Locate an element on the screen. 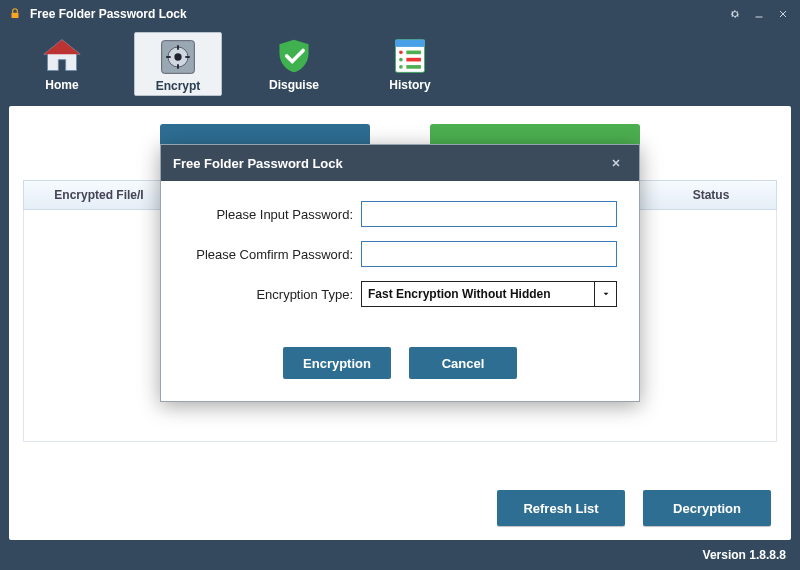 This screenshot has width=800, height=570. encryption-type-select: Fast Encryption Without Hidden is located at coordinates (489, 294).